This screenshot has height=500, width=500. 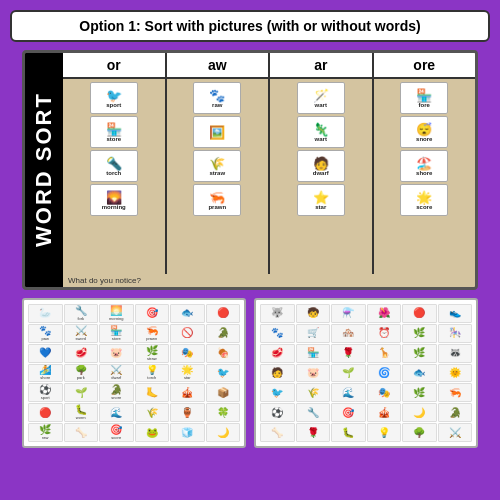 What do you see at coordinates (456, 354) in the screenshot?
I see `mini-pic-cell: 🦝` at bounding box center [456, 354].